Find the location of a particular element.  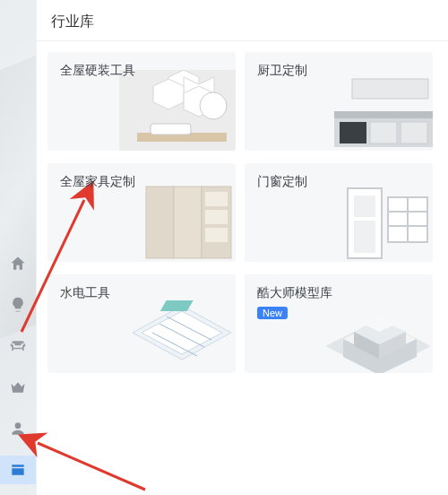

panel-title: 行业库 is located at coordinates (242, 21).